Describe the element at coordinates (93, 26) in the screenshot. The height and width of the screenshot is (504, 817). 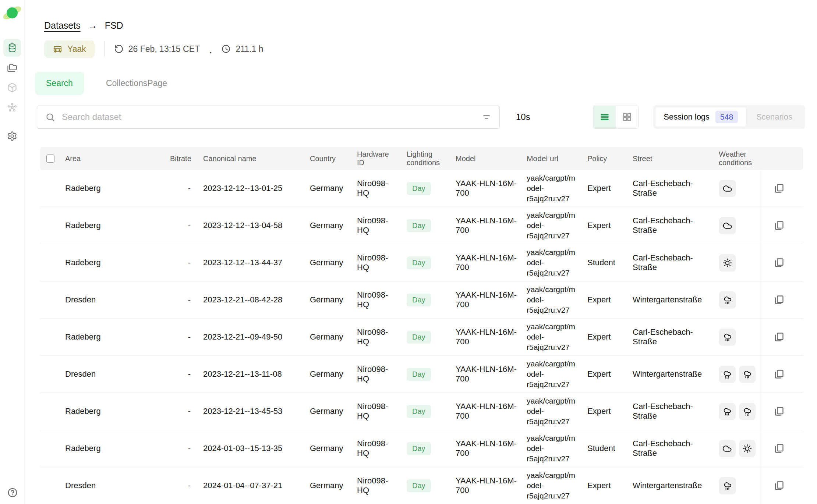
I see `breadcrumb-arrow-icon: →` at that location.